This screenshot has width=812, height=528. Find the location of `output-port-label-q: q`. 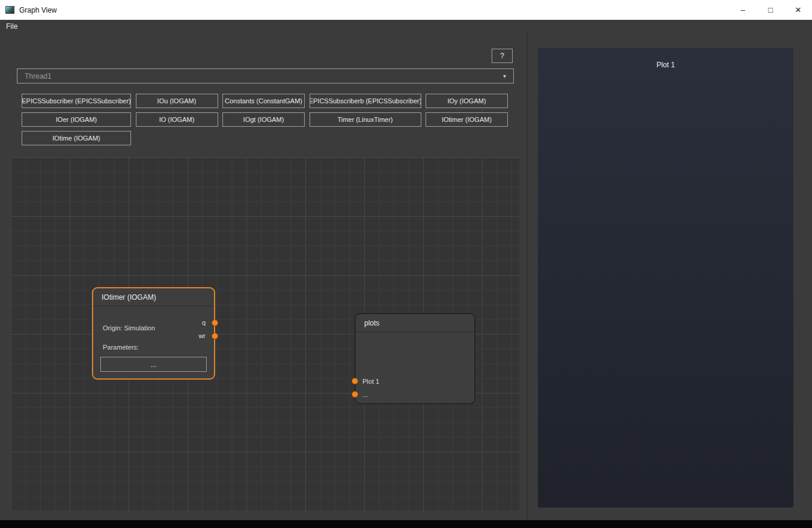

output-port-label-q: q is located at coordinates (204, 323).